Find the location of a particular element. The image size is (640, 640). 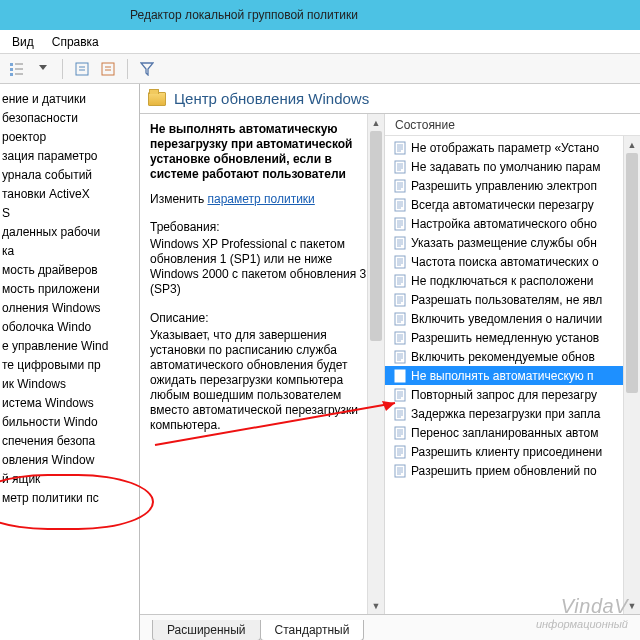

toolbar is located at coordinates (320, 69).